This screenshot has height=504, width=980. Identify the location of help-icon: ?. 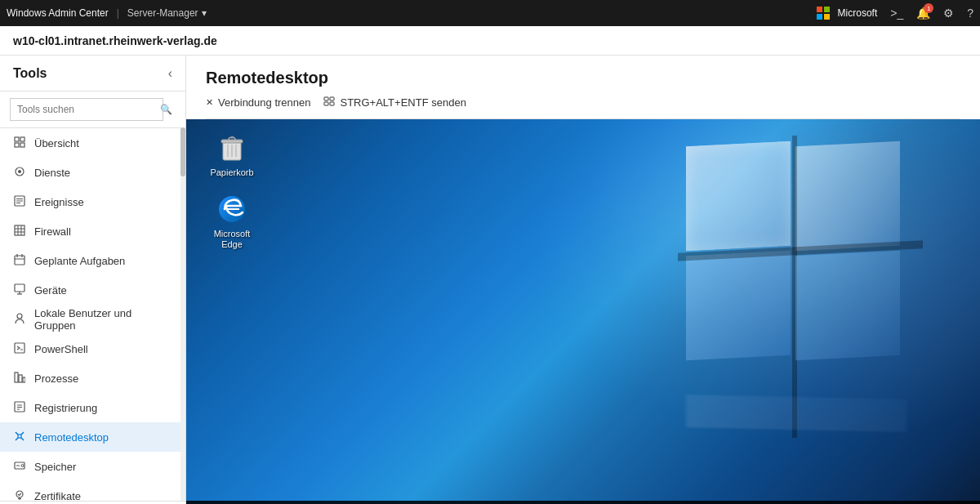
(970, 13).